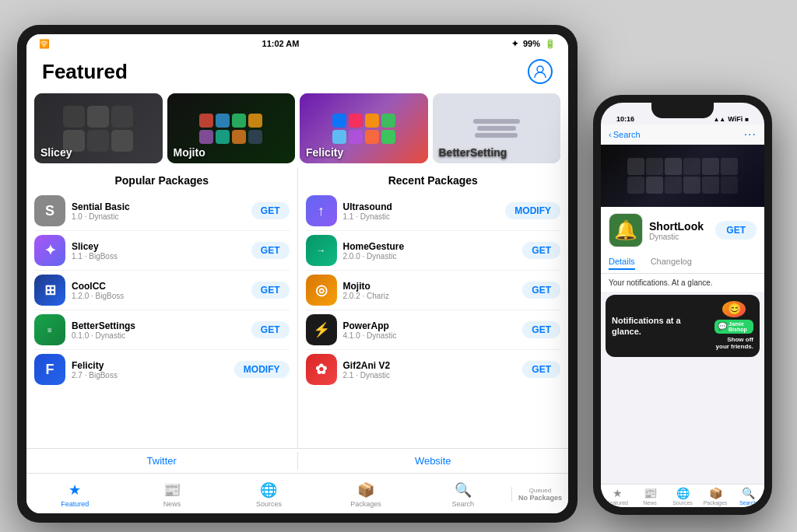 This screenshot has height=532, width=797. I want to click on profile-avatar-button, so click(540, 72).